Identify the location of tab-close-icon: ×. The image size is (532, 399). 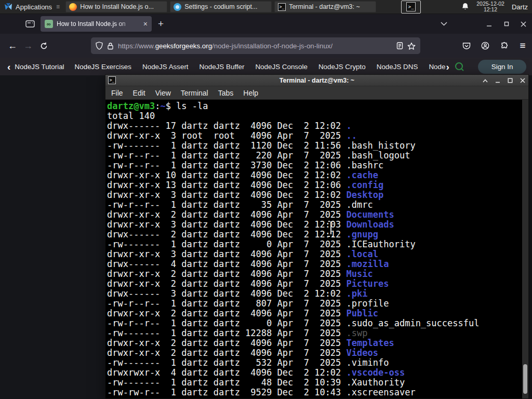
(145, 24).